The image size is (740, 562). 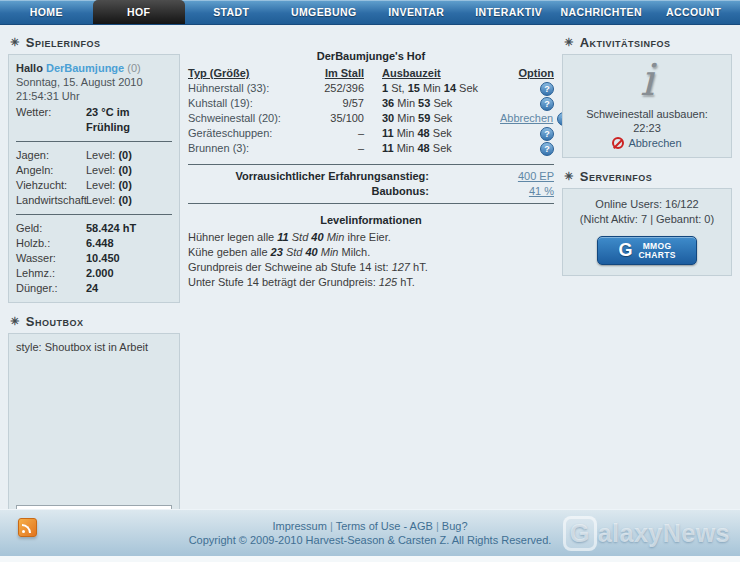 I want to click on farm-table-row: Hühnerstall (33):252/3961 St, 15 Min 14 …, so click(x=371, y=88).